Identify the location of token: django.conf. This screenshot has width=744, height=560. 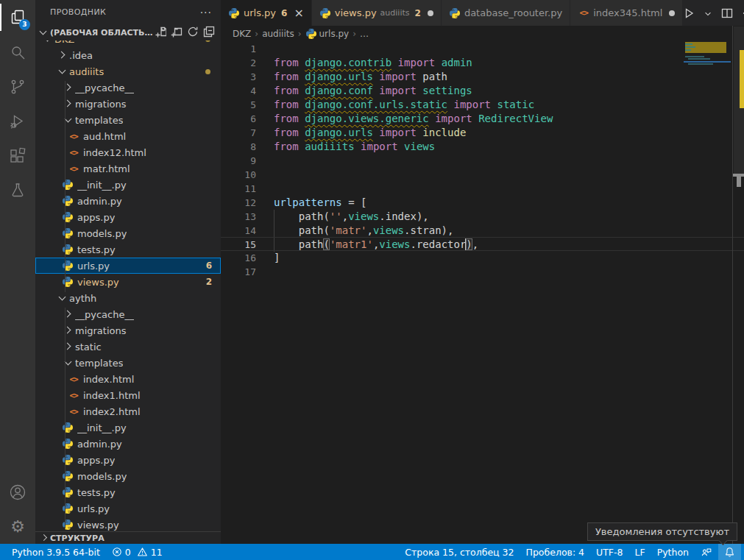
(339, 91).